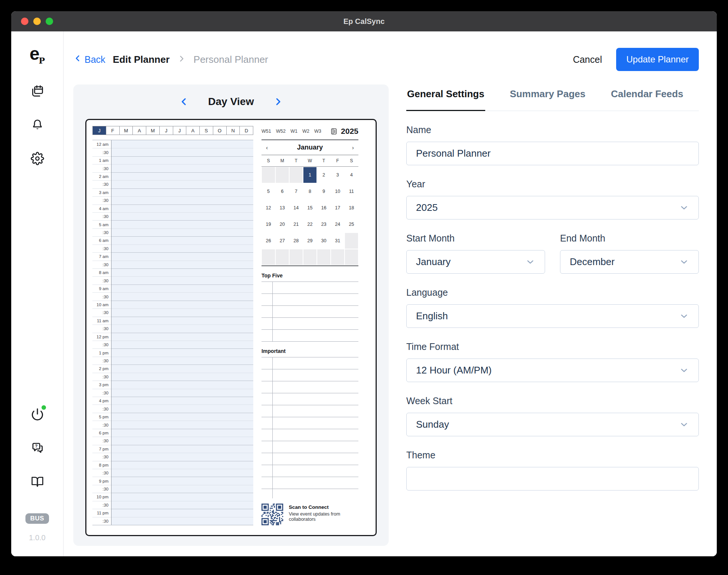 The image size is (728, 575). I want to click on tab-calendar-feeds: Calendar Feeds, so click(647, 98).